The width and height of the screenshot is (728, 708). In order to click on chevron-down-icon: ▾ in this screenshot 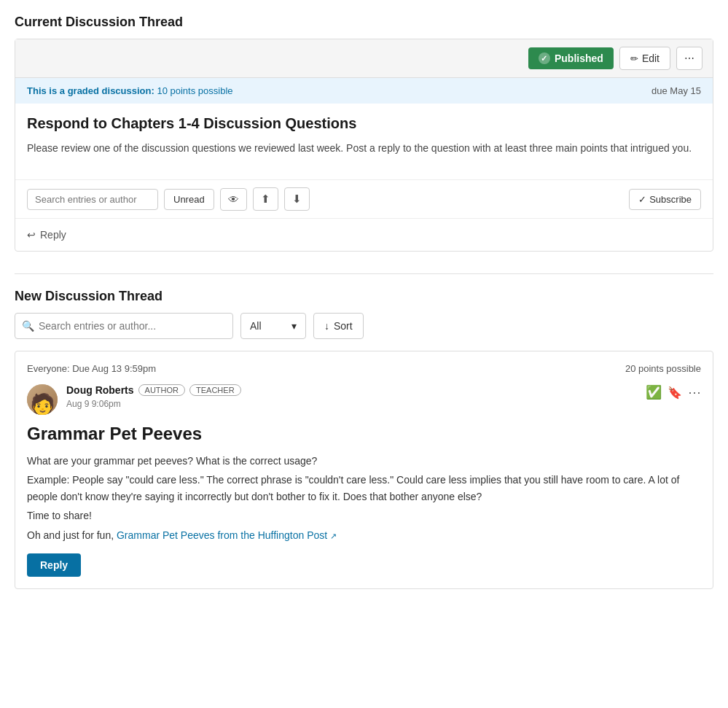, I will do `click(294, 326)`.